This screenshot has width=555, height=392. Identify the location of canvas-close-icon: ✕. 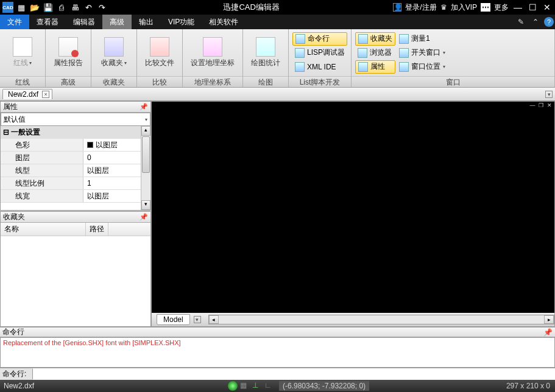
(550, 105).